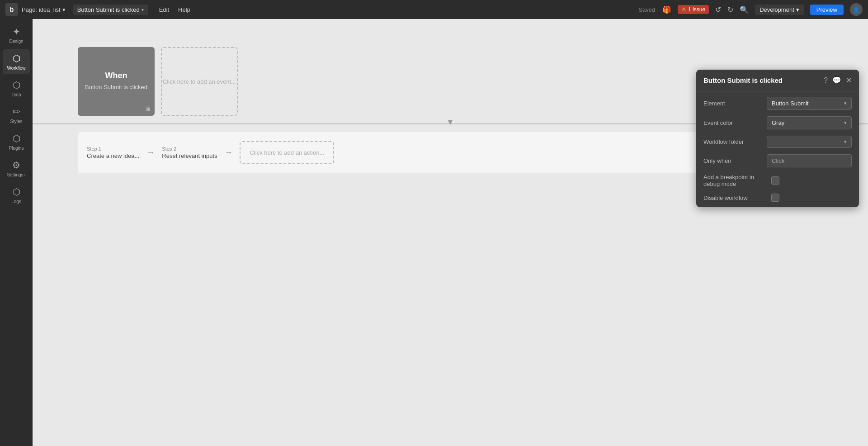 This screenshot has width=868, height=446. Describe the element at coordinates (50, 10) in the screenshot. I see `page-name: idea_list` at that location.